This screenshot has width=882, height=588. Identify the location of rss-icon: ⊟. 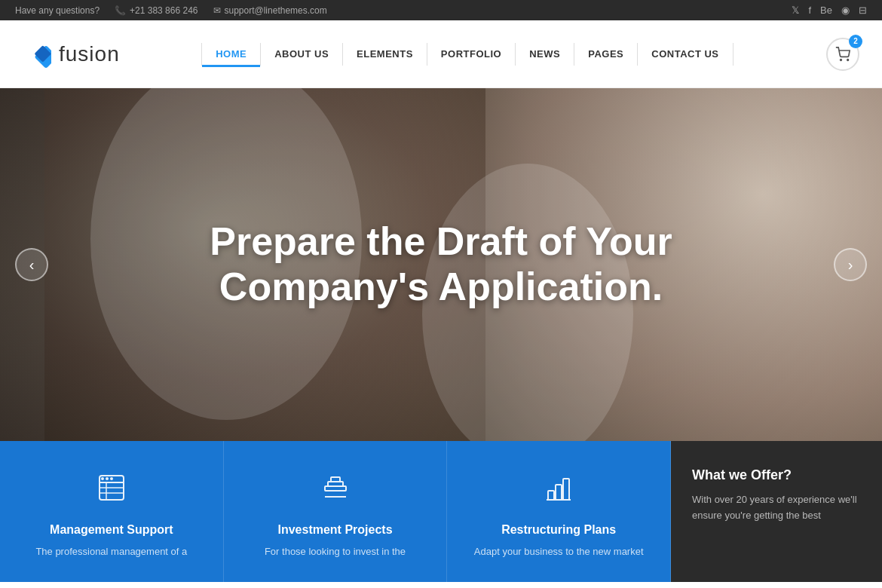
(862, 11).